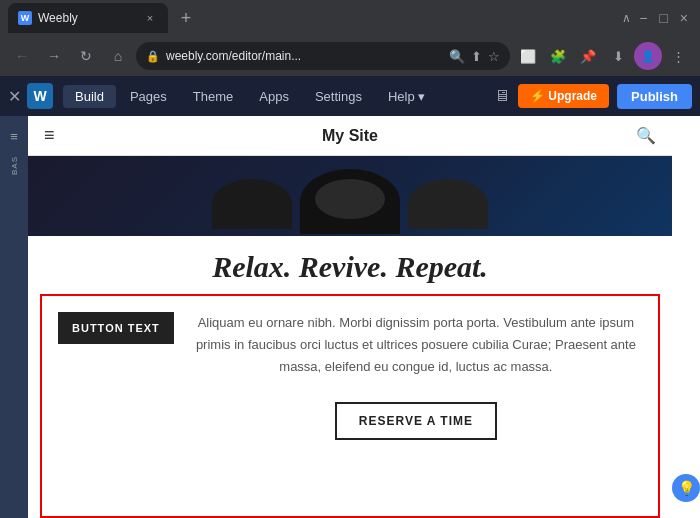 This screenshot has height=518, width=700. I want to click on editor-nav-pages: Pages, so click(148, 96).